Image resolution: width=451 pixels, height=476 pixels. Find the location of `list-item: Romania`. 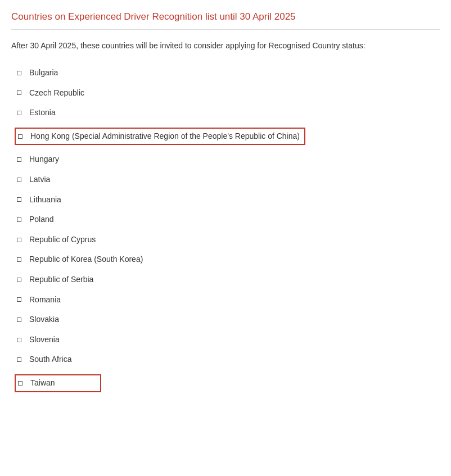

list-item: Romania is located at coordinates (228, 300).